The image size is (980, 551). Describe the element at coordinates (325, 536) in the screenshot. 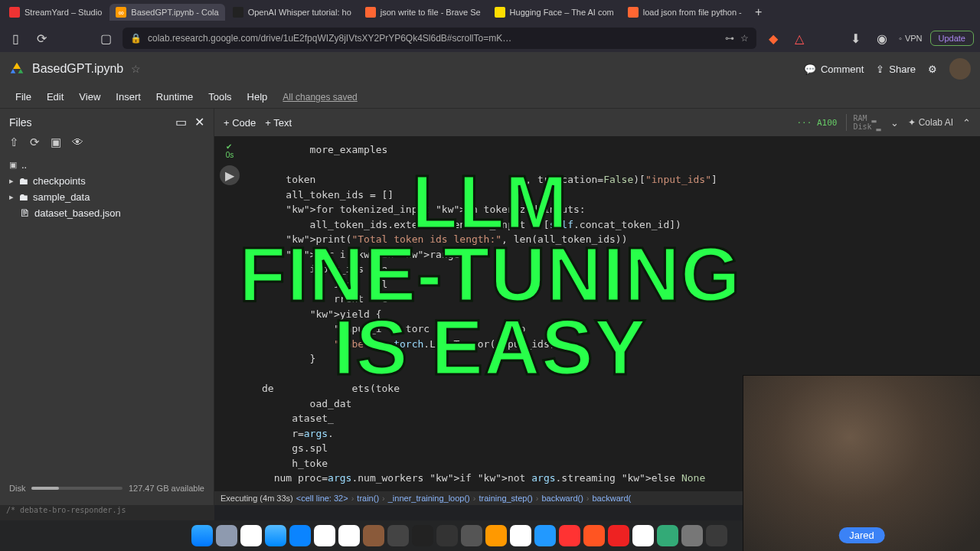

I see `calendar-icon` at that location.